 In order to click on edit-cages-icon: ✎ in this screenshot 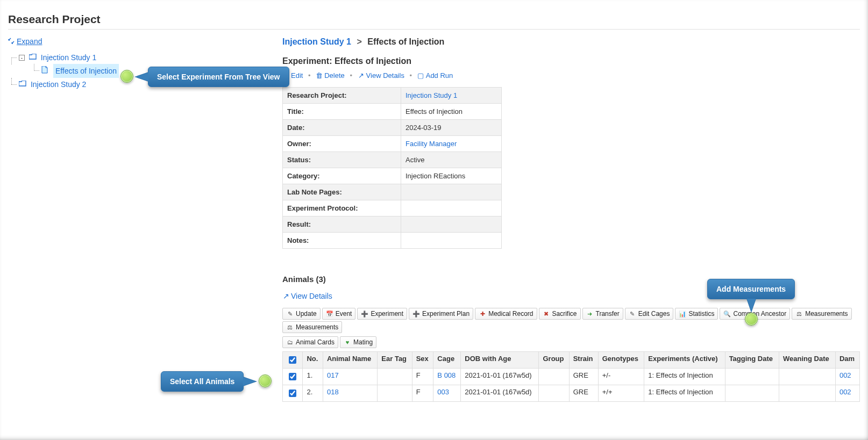, I will do `click(632, 314)`.